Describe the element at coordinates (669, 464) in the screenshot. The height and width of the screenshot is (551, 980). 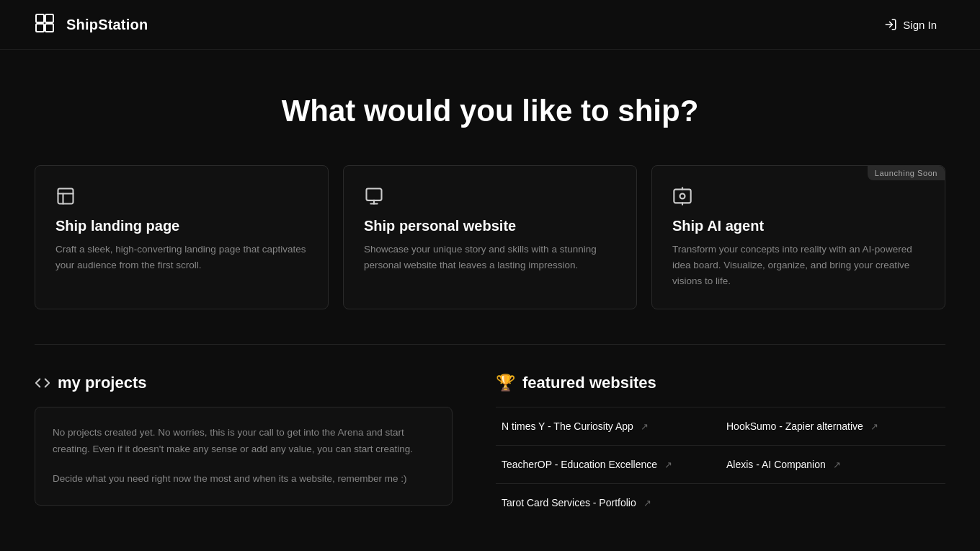
I see `external-link-icon-2: ↗` at that location.